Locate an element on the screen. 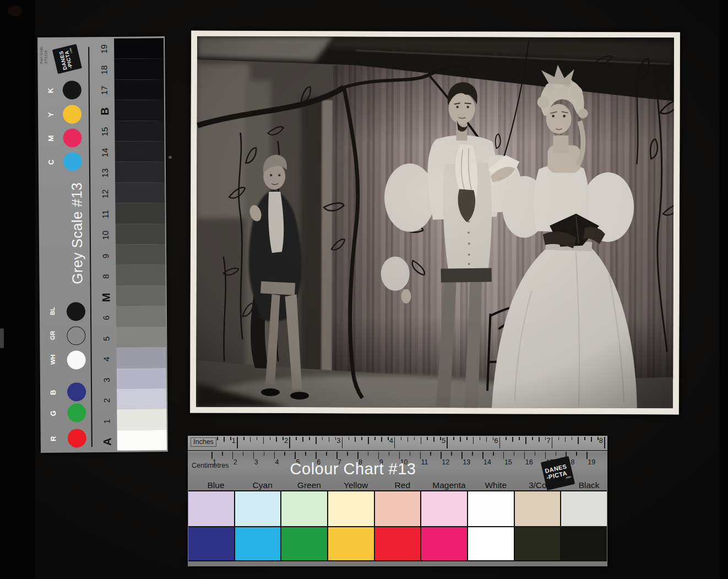  ruler-number: 19 is located at coordinates (591, 462).